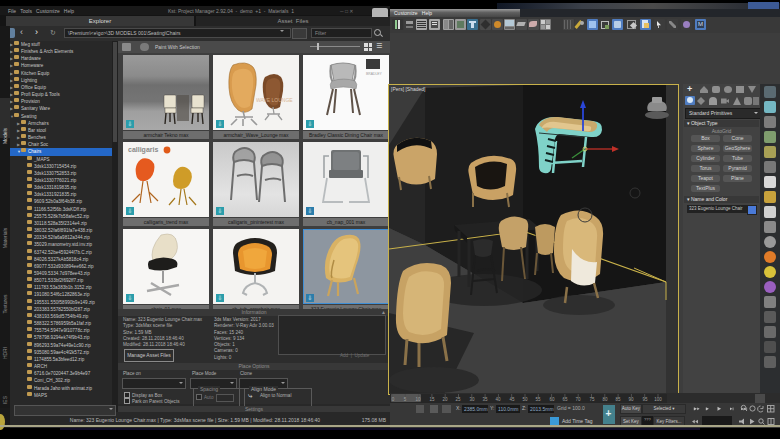 The height and width of the screenshot is (439, 780). What do you see at coordinates (658, 400) in the screenshot?
I see `svg-text: 100` at bounding box center [658, 400].